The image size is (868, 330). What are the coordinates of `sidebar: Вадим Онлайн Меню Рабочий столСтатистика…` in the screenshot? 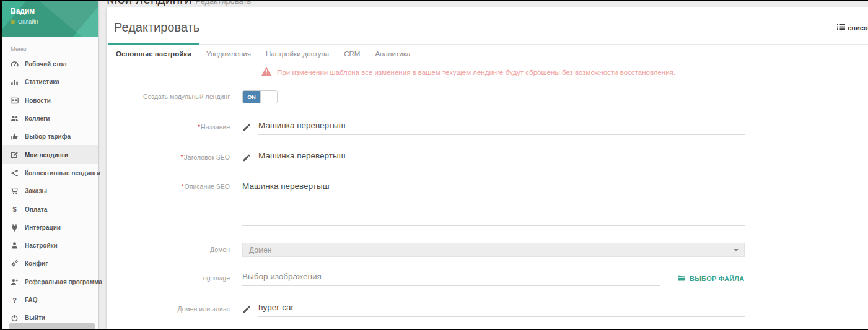 It's located at (50, 165).